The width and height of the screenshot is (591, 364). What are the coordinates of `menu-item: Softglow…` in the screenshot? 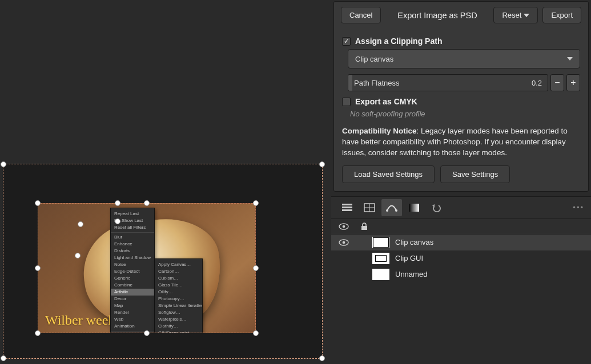 It's located at (178, 313).